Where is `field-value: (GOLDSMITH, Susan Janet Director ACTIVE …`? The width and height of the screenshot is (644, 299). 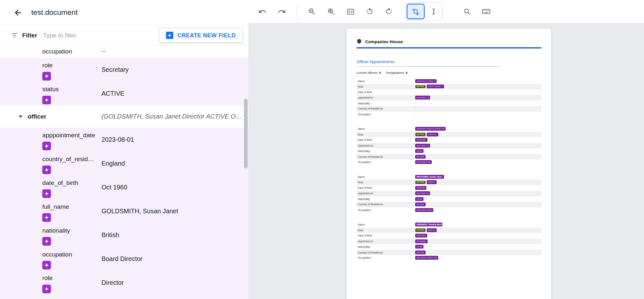 field-value: (GOLDSMITH, Susan Janet Director ACTIVE … is located at coordinates (172, 117).